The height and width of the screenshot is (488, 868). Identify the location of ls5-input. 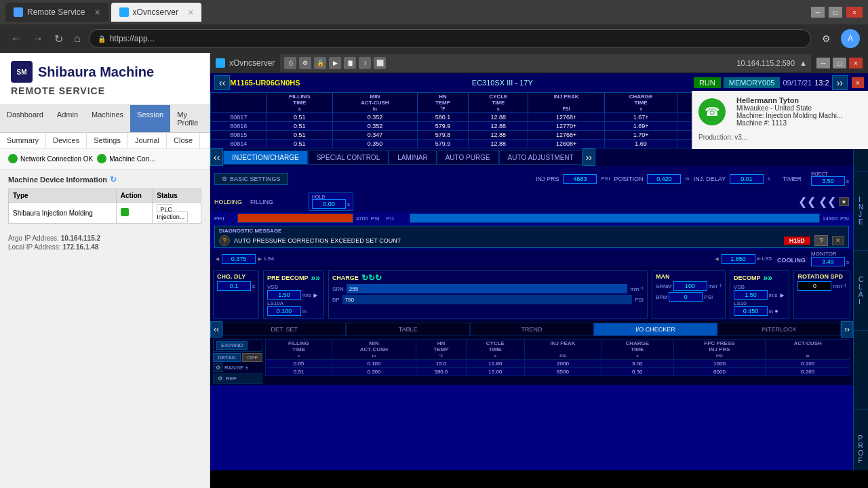
(738, 259).